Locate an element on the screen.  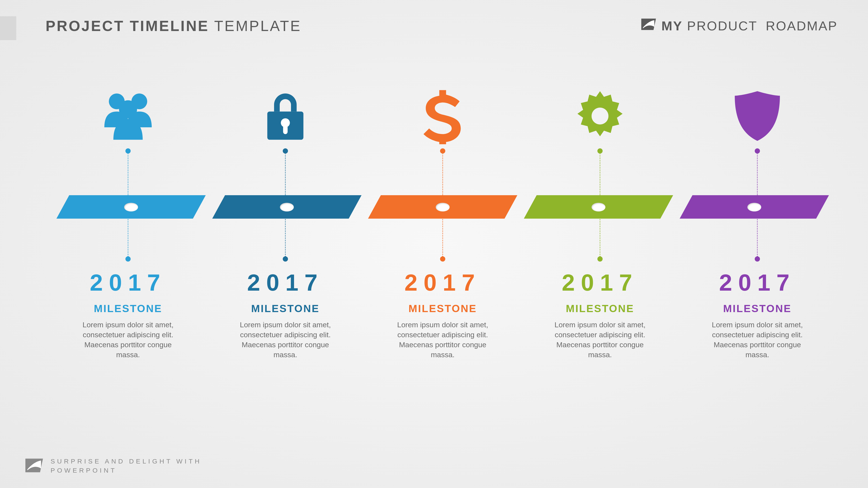
shield-icon is located at coordinates (757, 116).